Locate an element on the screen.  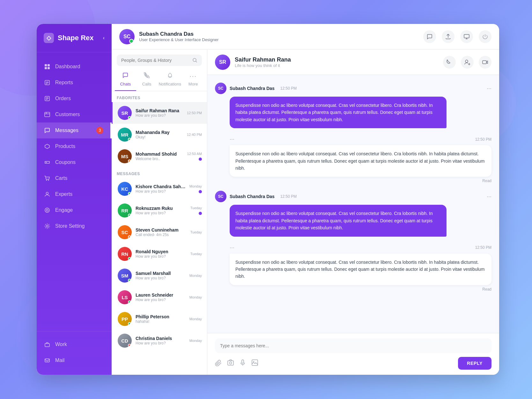
sidebar-item-store-setting: Store Setting is located at coordinates (74, 226).